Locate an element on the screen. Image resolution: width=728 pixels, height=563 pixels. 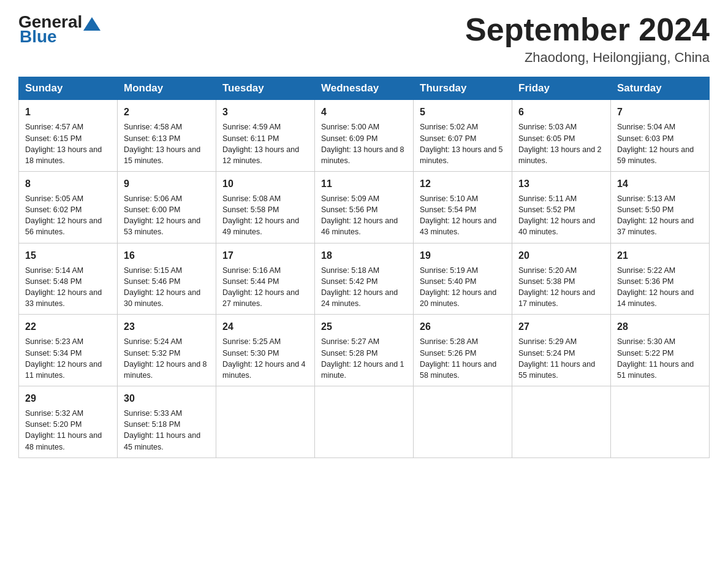
day-number: 22 is located at coordinates (68, 326).